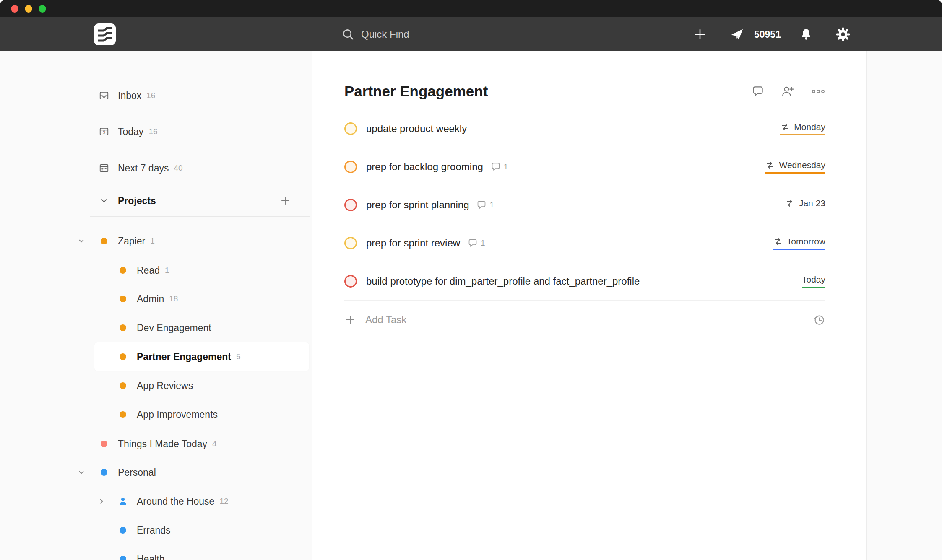 Image resolution: width=942 pixels, height=560 pixels. I want to click on add-project-icon, so click(285, 201).